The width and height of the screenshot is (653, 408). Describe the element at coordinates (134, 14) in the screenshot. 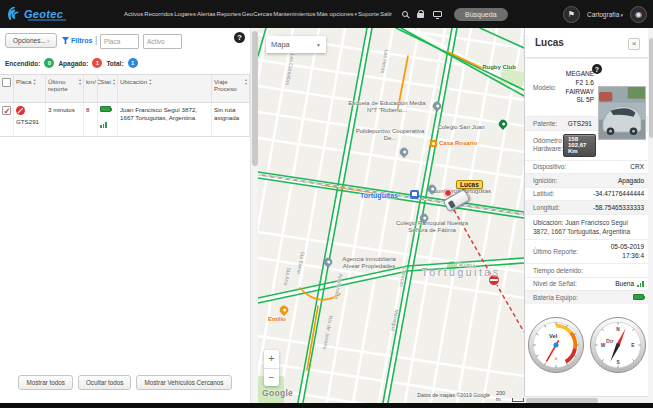

I see `menu-activos: Activos` at that location.